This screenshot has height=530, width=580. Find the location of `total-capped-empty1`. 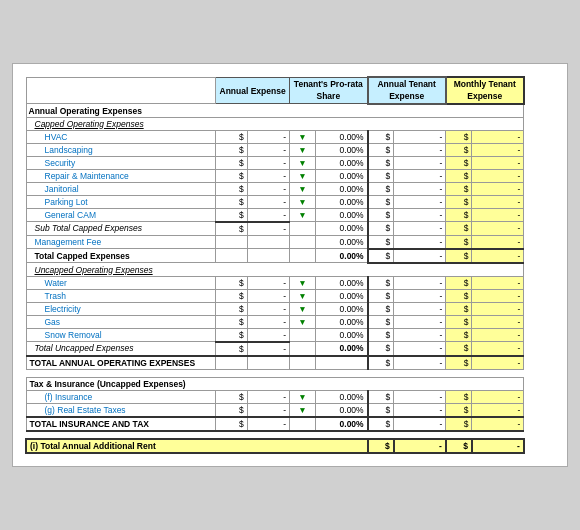

total-capped-empty1 is located at coordinates (232, 256).